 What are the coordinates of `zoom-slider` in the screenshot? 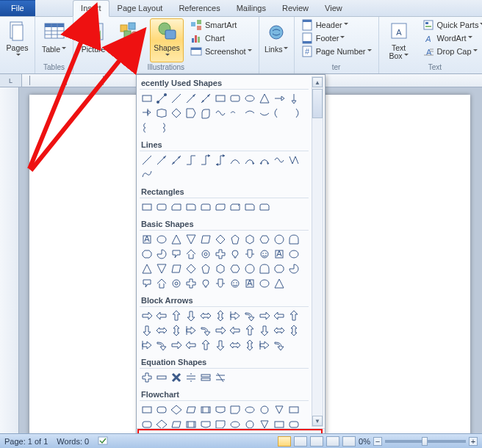 It's located at (425, 441).